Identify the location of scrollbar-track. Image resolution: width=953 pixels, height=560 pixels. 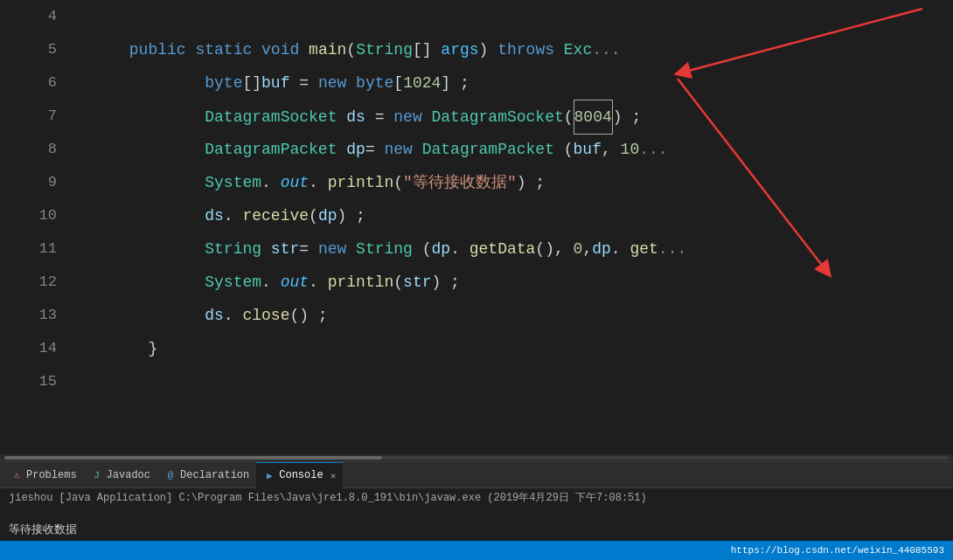
(476, 458).